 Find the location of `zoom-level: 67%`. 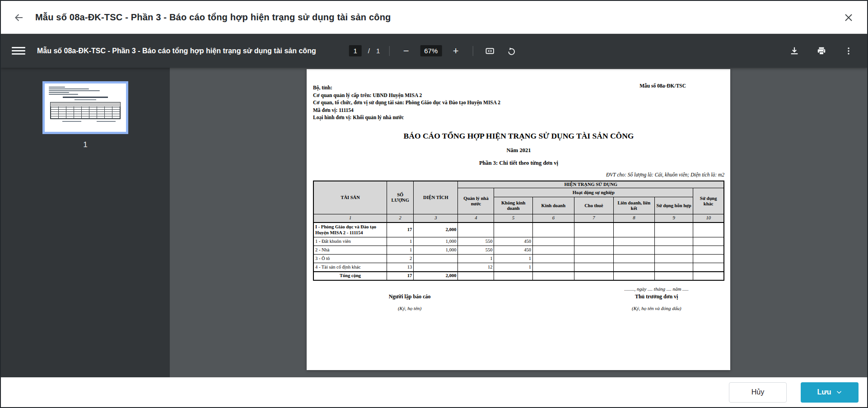

zoom-level: 67% is located at coordinates (431, 51).